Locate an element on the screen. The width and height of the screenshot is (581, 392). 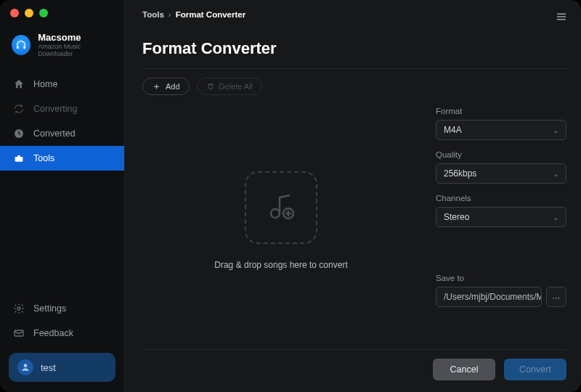
headphones-icon is located at coordinates (21, 45).